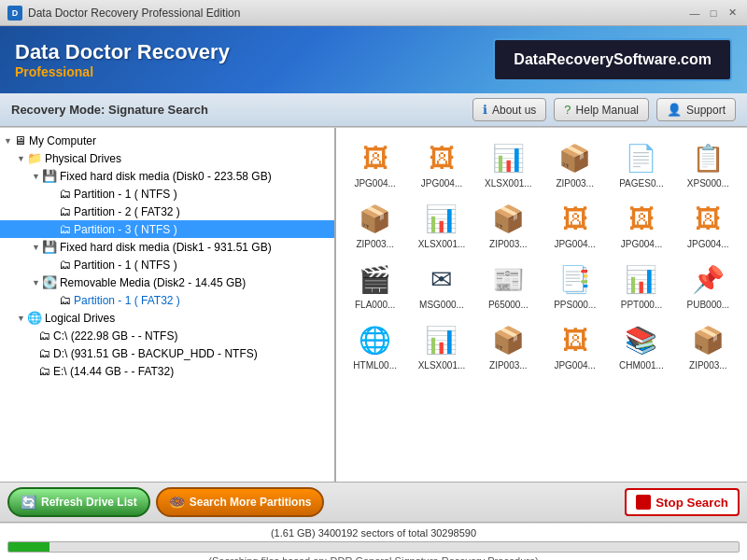 The image size is (747, 560). I want to click on tree-item-part3: 🗂 Partition - 3 ( NTFS ), so click(167, 230).